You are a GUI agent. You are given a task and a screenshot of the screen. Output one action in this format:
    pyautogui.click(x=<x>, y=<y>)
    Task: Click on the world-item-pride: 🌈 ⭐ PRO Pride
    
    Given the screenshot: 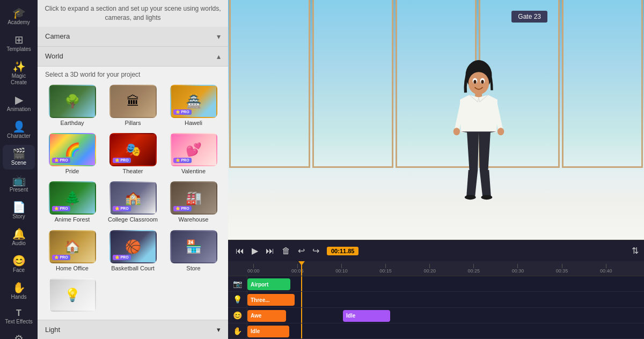 What is the action you would take?
    pyautogui.click(x=72, y=155)
    